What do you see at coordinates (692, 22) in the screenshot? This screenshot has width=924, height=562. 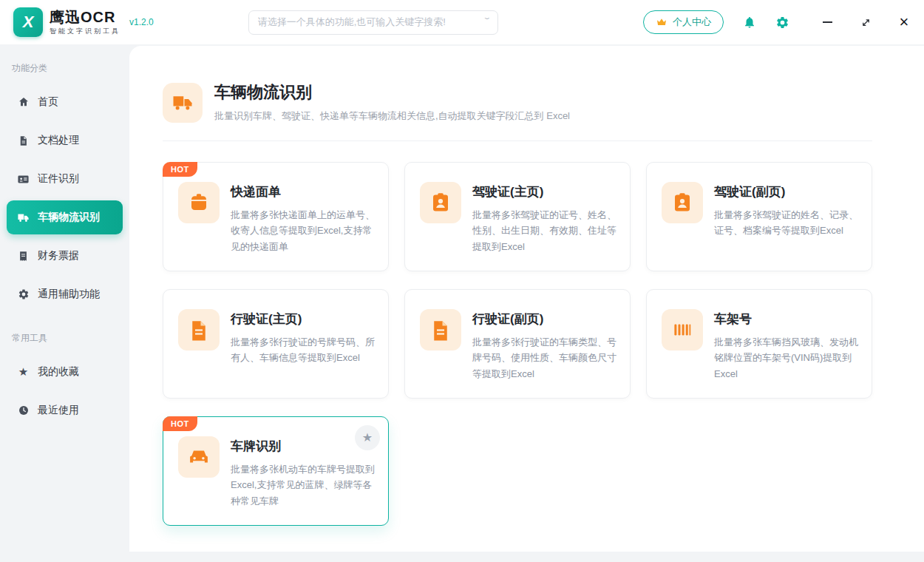 I see `user-center-label: 个人中心` at bounding box center [692, 22].